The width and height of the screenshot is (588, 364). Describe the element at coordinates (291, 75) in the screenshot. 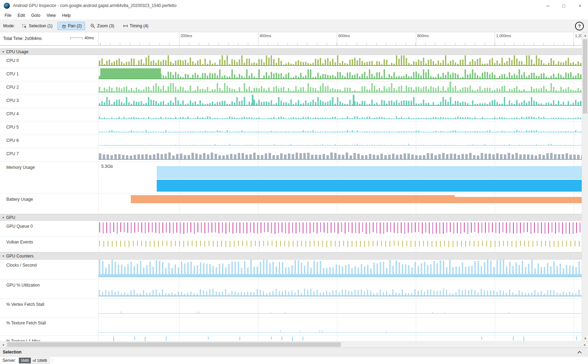

I see `track-row-cpu-1: CPU 1` at that location.